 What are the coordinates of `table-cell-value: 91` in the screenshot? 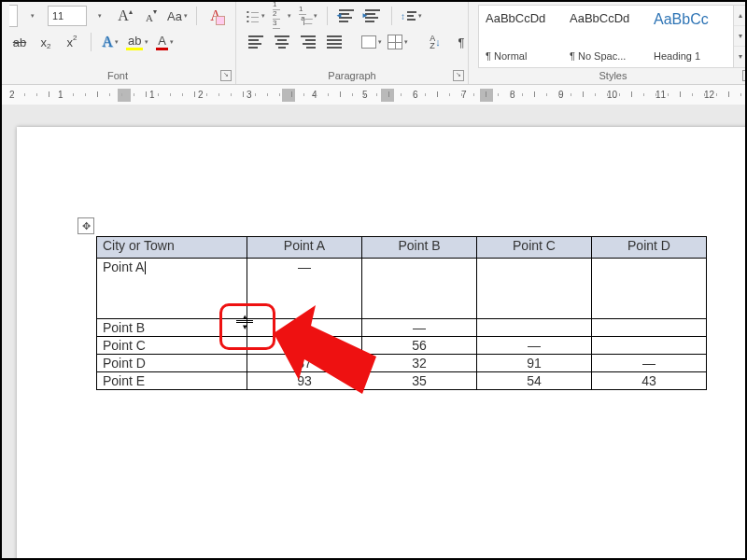 It's located at (534, 364).